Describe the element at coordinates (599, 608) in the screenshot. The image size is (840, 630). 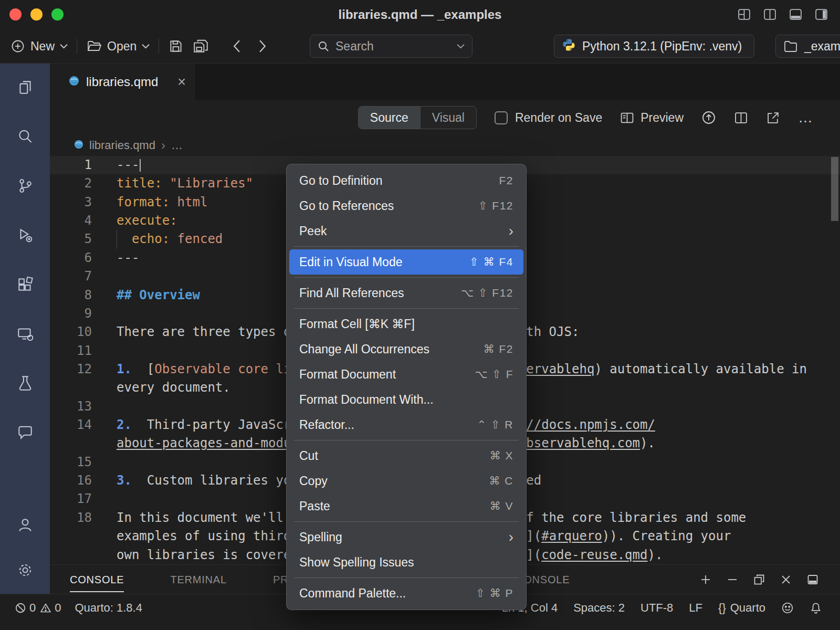
I see `indentation-status: Spaces: 2` at that location.